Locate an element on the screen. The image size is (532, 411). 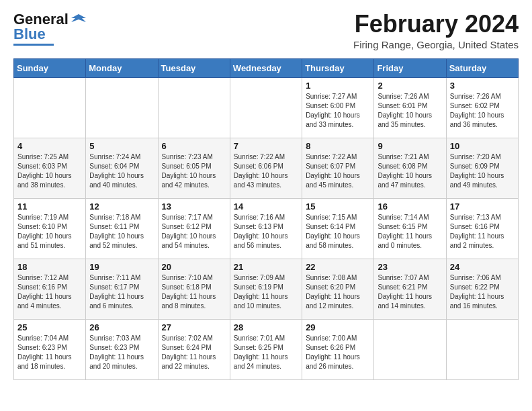
calendar-cell: 20Sunrise: 7:10 AM Sunset: 6:18 PM Dayli… is located at coordinates (193, 289).